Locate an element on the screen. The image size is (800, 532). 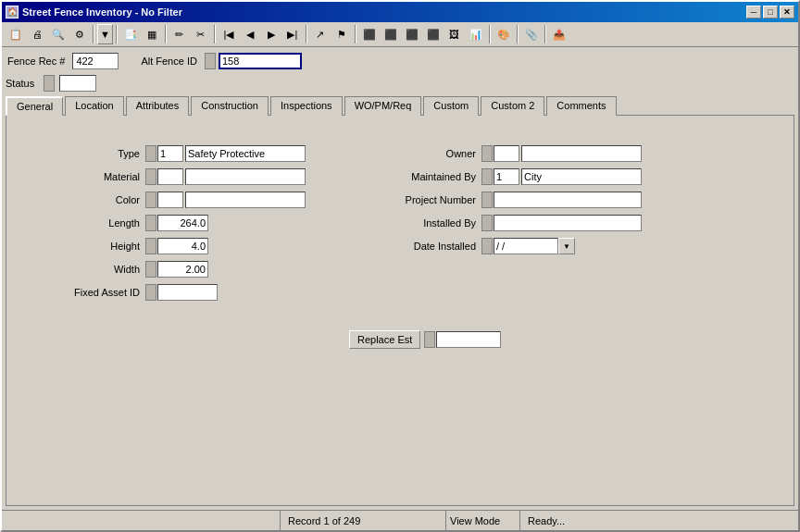
replace-est-button: Replace Est is located at coordinates (385, 340).